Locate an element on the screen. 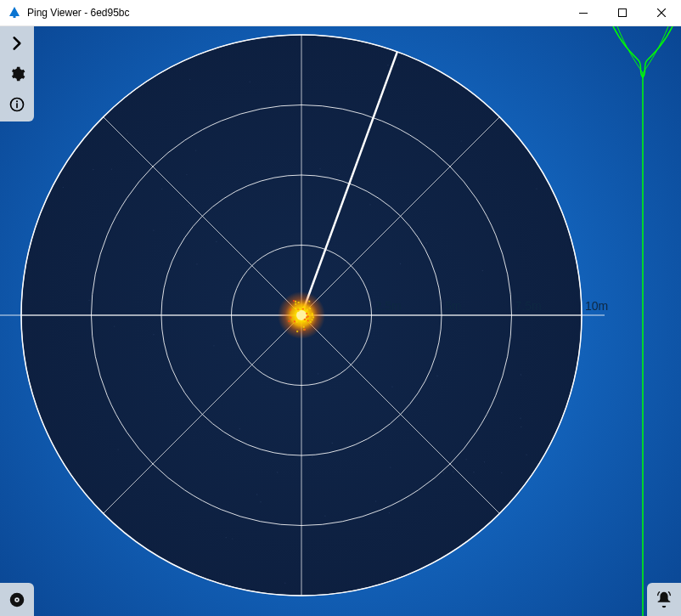 Image resolution: width=681 pixels, height=616 pixels. window-close-button is located at coordinates (661, 13).